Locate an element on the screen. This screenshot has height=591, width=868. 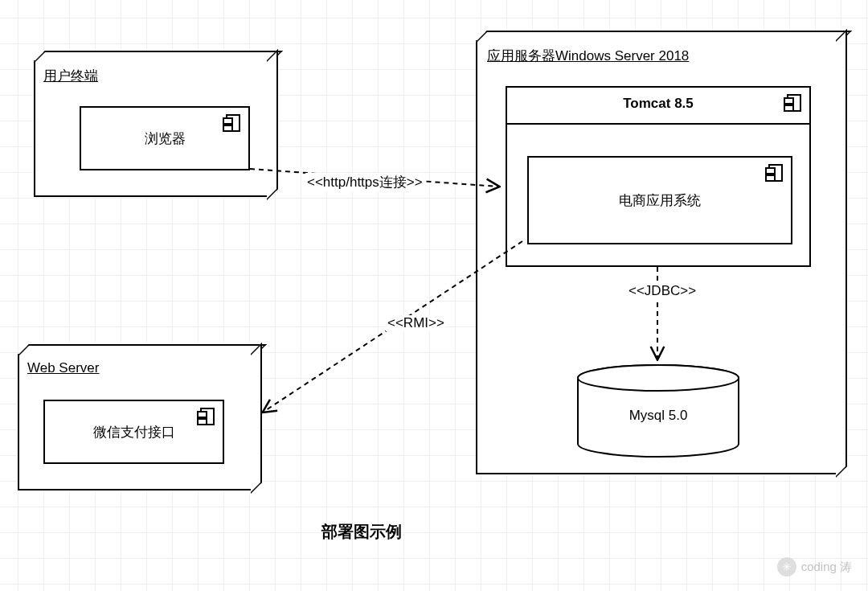
wechat-icon: ✳ is located at coordinates (787, 567).